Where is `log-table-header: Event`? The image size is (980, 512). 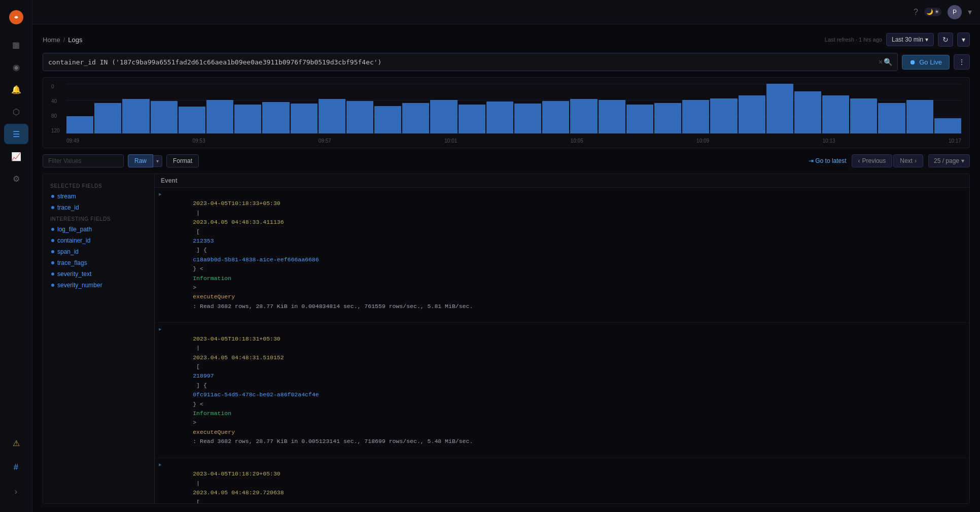
log-table-header: Event is located at coordinates (562, 181).